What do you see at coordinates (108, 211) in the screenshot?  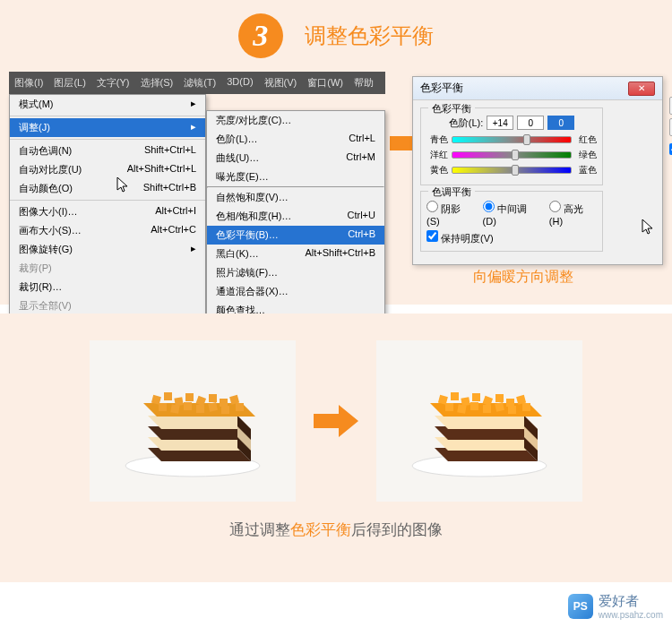 I see `image-size: 图像大小(I)…Alt+Ctrl+I` at bounding box center [108, 211].